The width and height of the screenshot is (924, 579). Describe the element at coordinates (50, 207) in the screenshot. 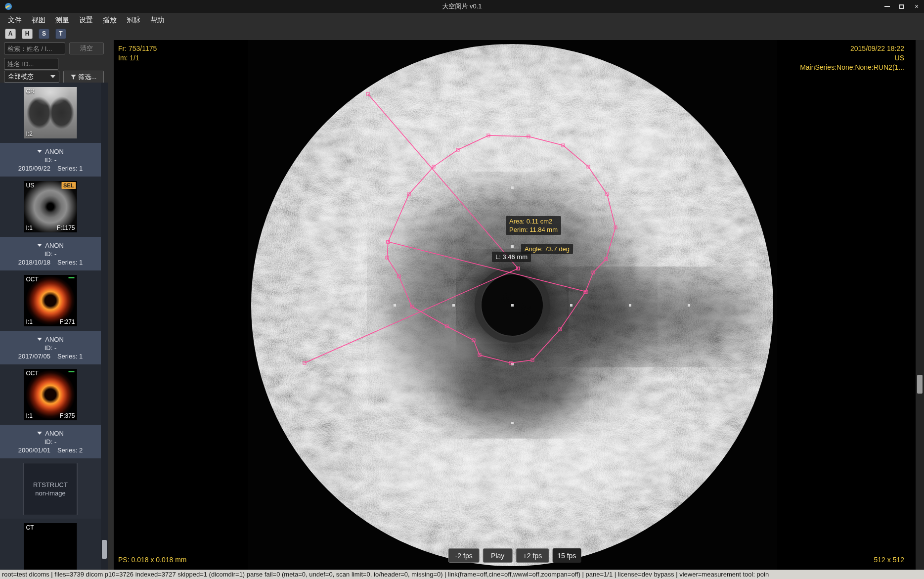

I see `thumbnail-us-image: US SEL I:1 F:1175` at that location.